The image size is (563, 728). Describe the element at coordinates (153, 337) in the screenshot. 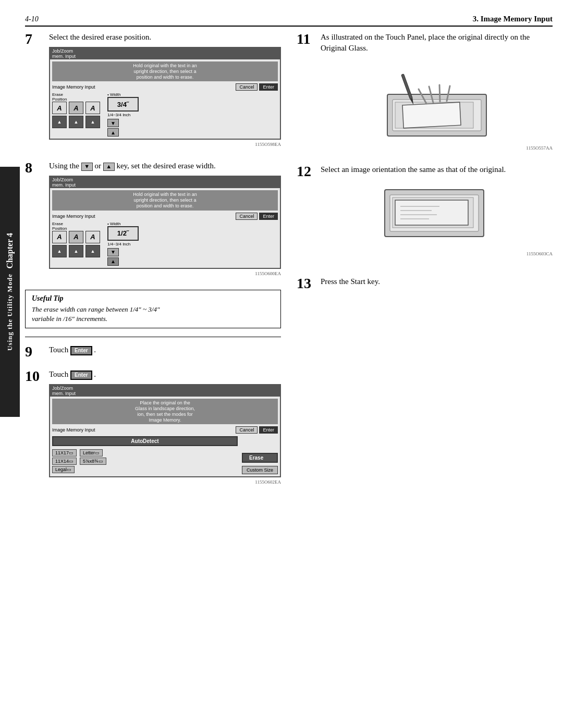

I see `section-divider` at that location.